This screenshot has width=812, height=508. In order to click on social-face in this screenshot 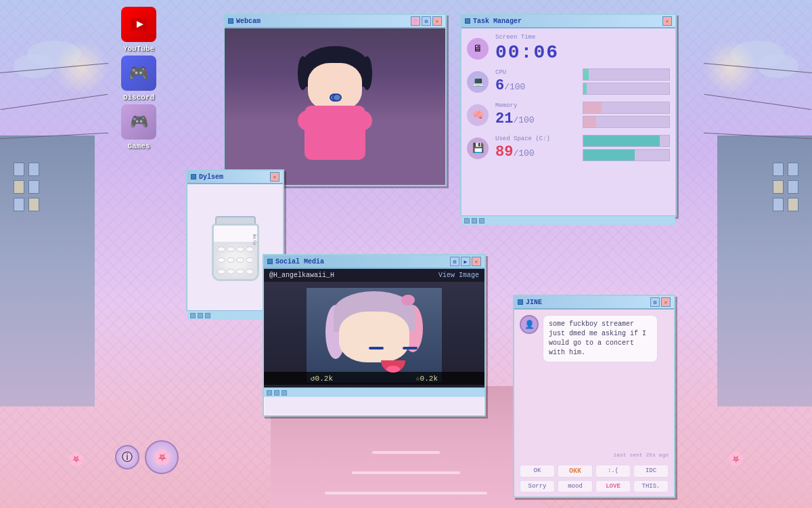, I will do `click(374, 337)`.